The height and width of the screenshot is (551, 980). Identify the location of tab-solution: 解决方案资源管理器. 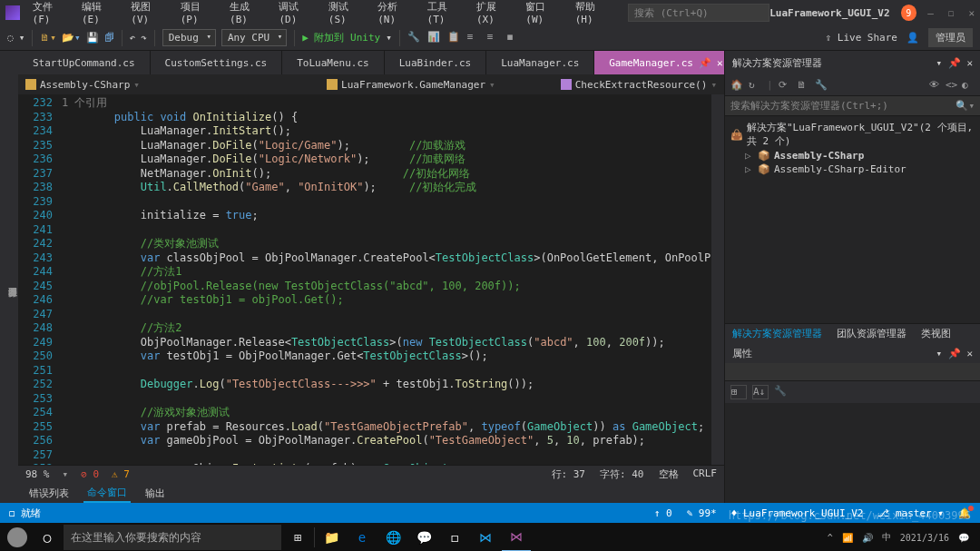
(777, 334).